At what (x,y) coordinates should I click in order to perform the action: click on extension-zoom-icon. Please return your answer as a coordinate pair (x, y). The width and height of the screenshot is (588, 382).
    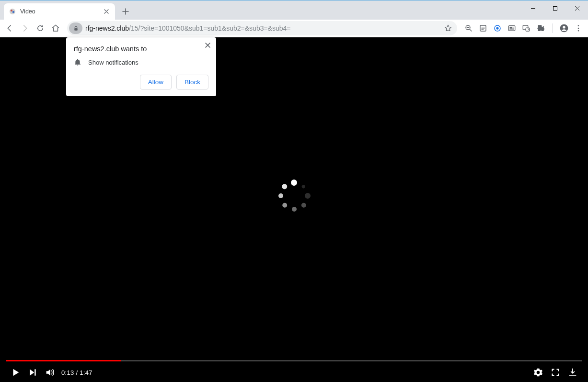
    Looking at the image, I should click on (469, 28).